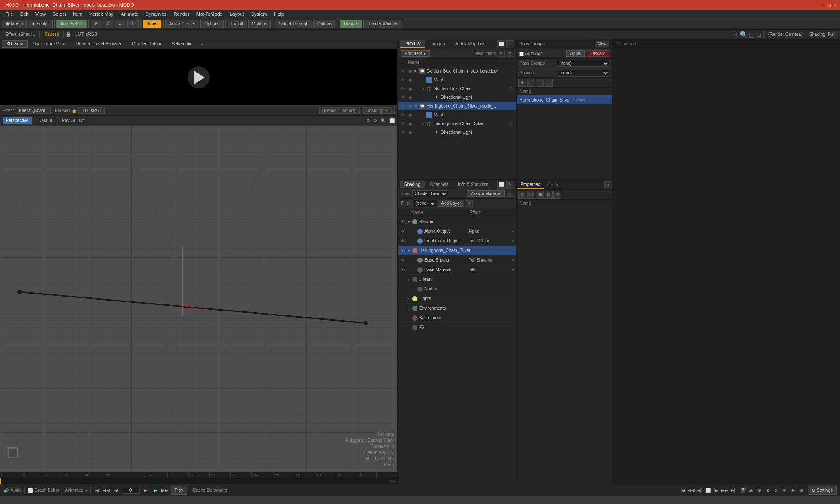 Image resolution: width=840 pixels, height=504 pixels. Describe the element at coordinates (457, 222) in the screenshot. I see `shader-row-render: 👁 ▼ Render` at that location.